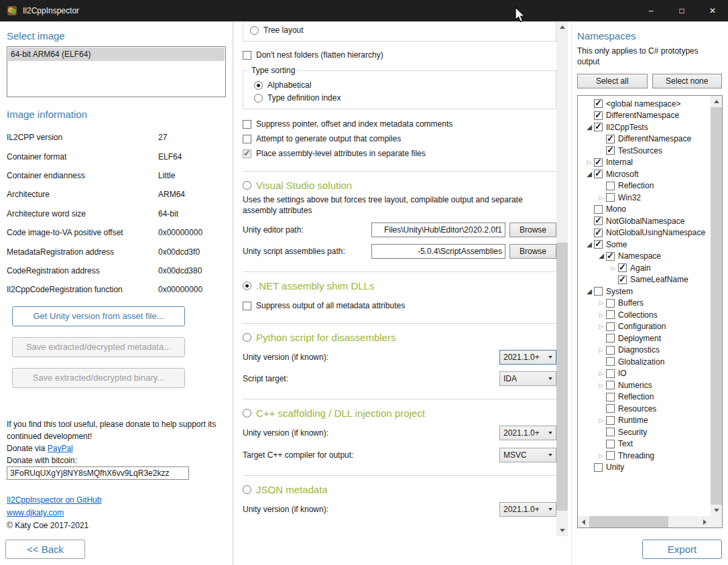 The width and height of the screenshot is (728, 565). What do you see at coordinates (644, 268) in the screenshot?
I see `namespace-tree-item: Again` at bounding box center [644, 268].